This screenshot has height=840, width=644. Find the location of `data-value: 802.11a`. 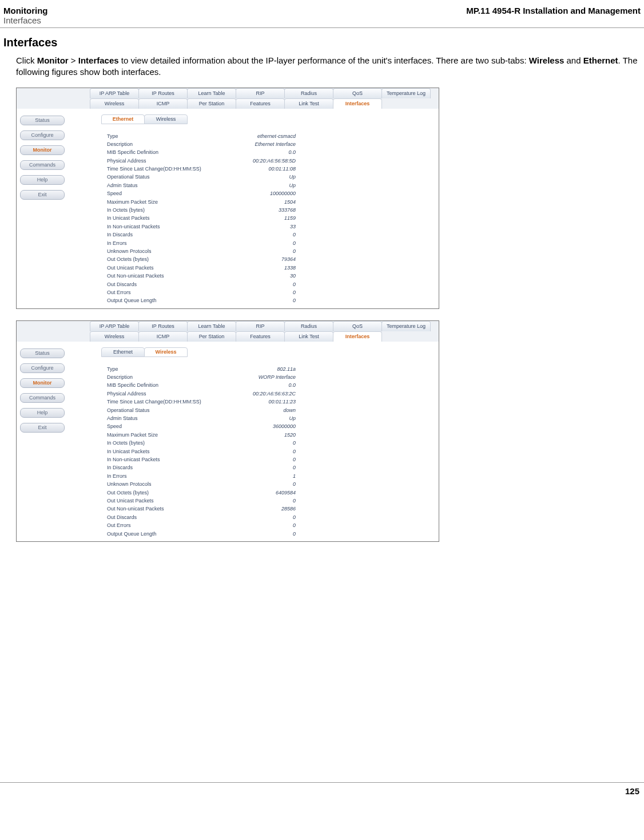

data-value: 802.11a is located at coordinates (286, 369).